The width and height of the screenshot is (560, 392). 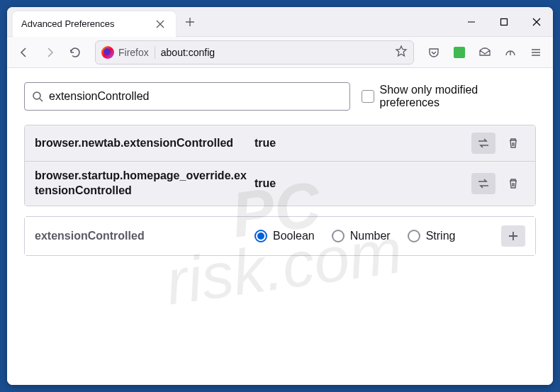 I want to click on reload-button, so click(x=75, y=52).